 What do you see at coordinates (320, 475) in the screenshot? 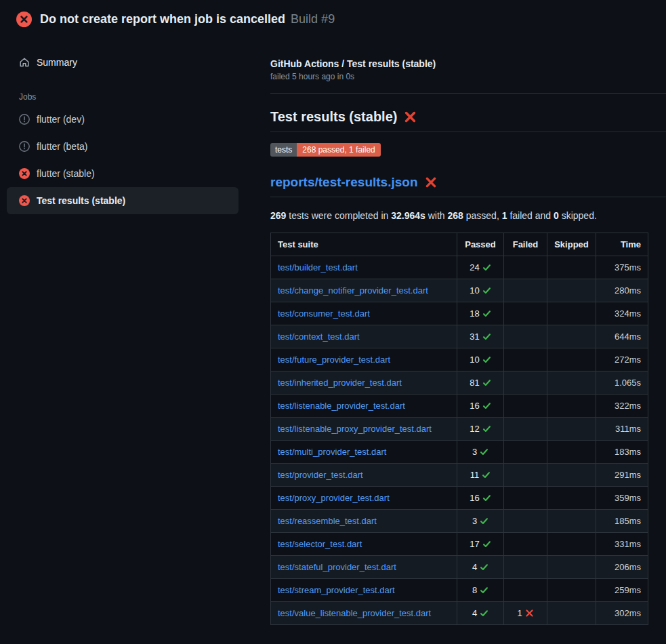
I see `test-suite-link: test/provider_test.dart` at bounding box center [320, 475].